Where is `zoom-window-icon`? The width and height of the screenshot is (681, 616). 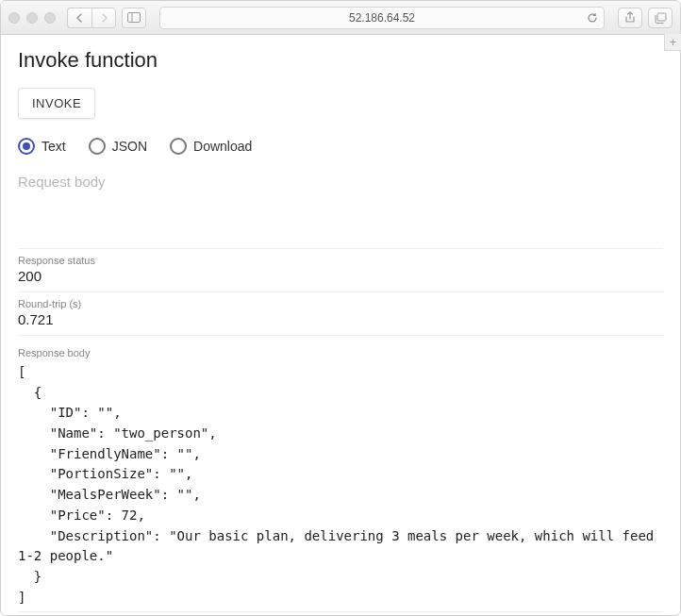
zoom-window-icon is located at coordinates (50, 18).